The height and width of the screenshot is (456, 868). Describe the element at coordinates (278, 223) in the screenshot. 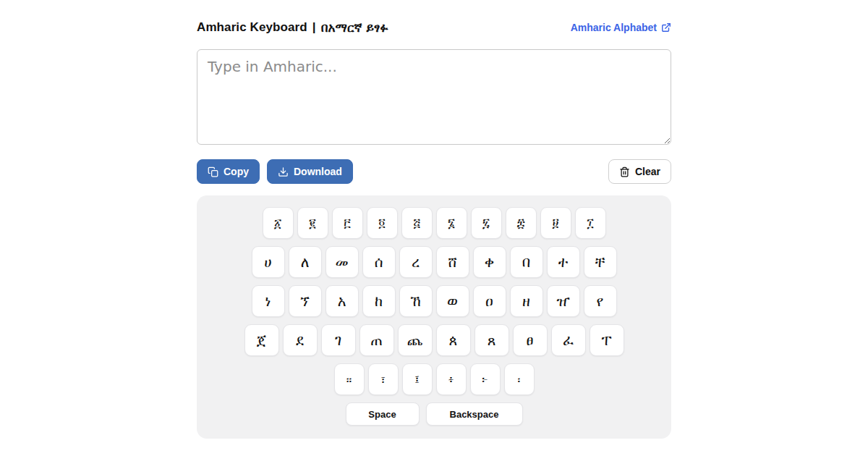

I see `keyboard-key: ፩` at that location.